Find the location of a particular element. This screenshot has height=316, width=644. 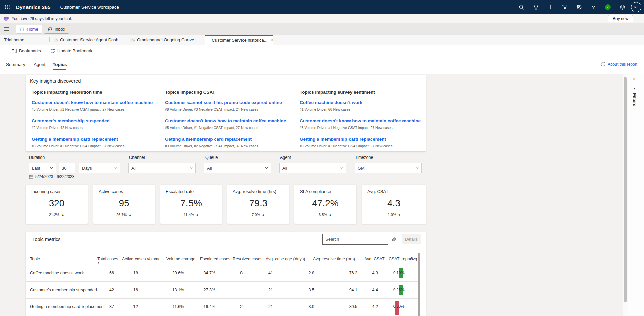

table-vertical-scrollbar is located at coordinates (419, 285).